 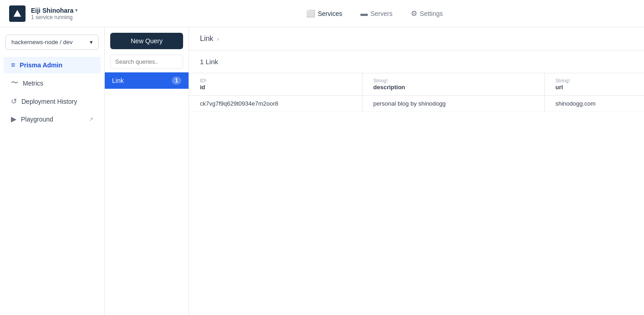 I want to click on sidebar-item-label-prisma-admin: Prisma Admin, so click(x=41, y=65).